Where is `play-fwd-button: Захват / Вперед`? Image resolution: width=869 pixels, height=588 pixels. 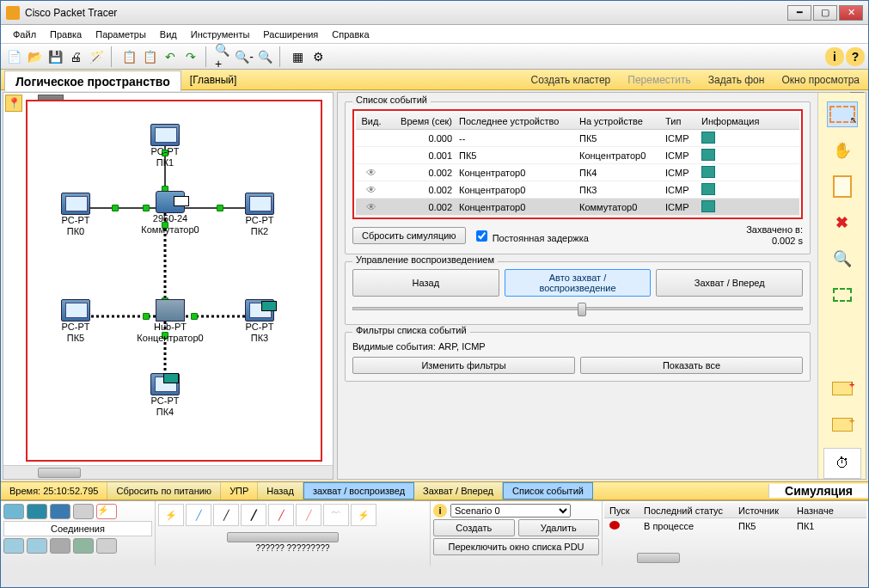
play-fwd-button: Захват / Вперед is located at coordinates (729, 283).